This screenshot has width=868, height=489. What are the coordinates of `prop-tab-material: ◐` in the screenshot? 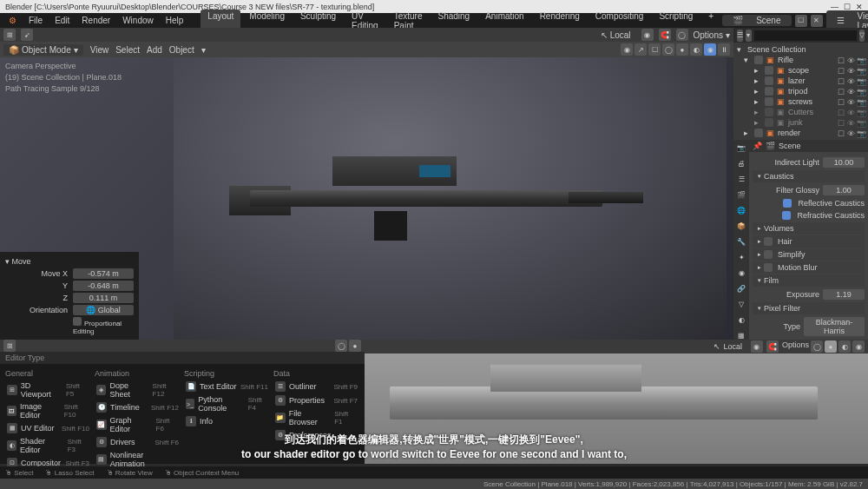 It's located at (741, 320).